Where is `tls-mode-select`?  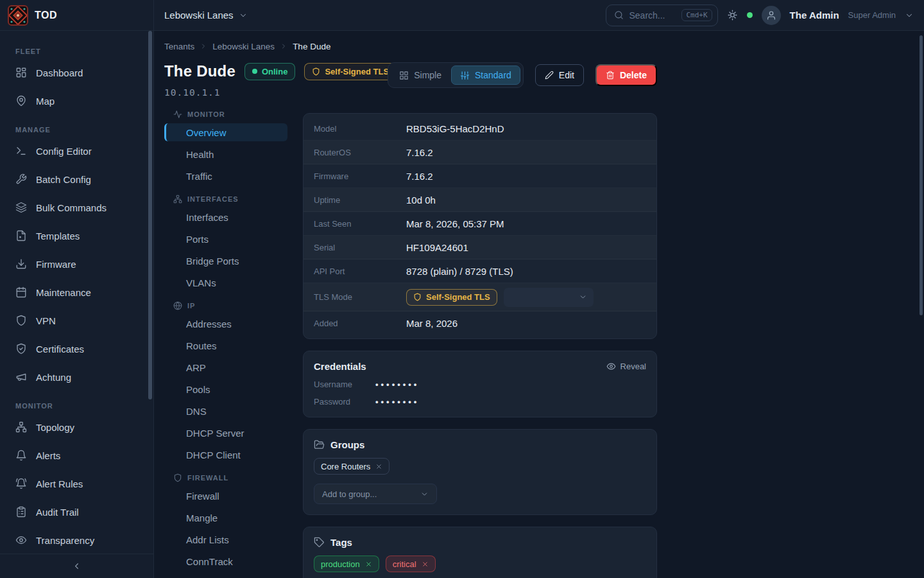 tls-mode-select is located at coordinates (549, 297).